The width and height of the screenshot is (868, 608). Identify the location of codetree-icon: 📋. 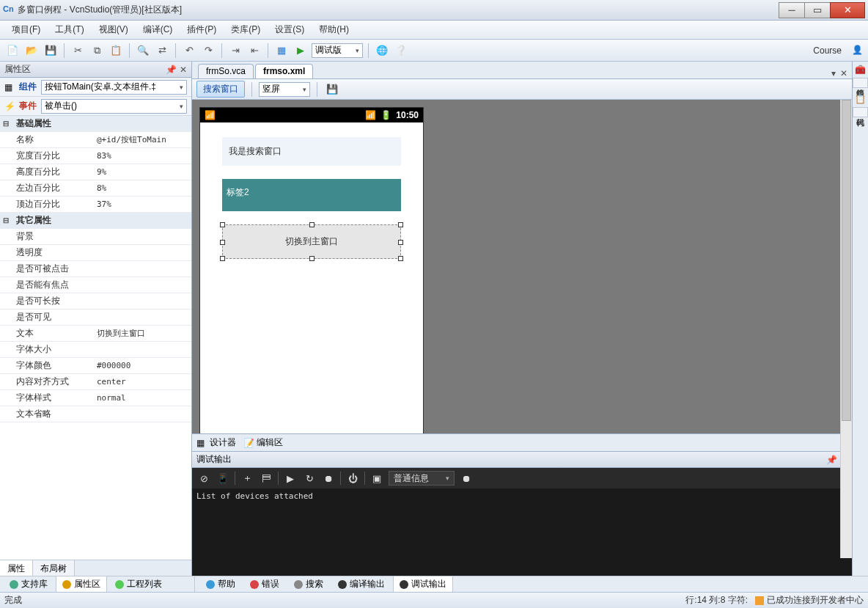
(861, 99).